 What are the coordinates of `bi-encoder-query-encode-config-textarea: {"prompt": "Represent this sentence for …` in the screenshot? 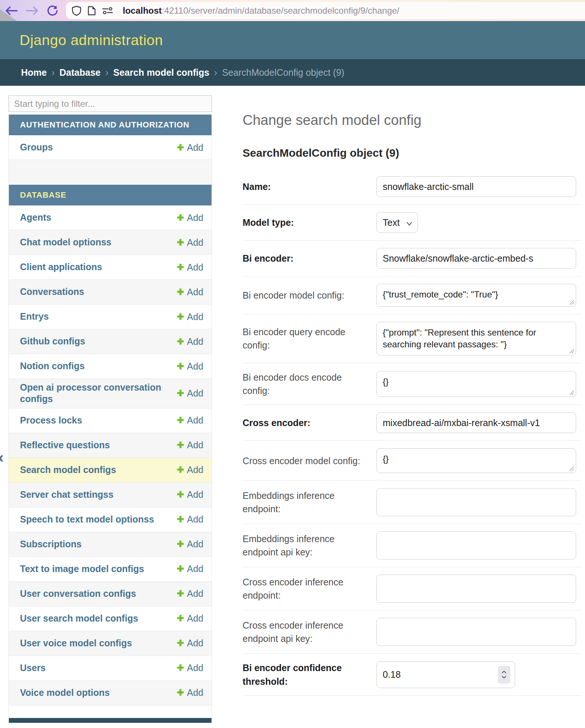 It's located at (476, 339).